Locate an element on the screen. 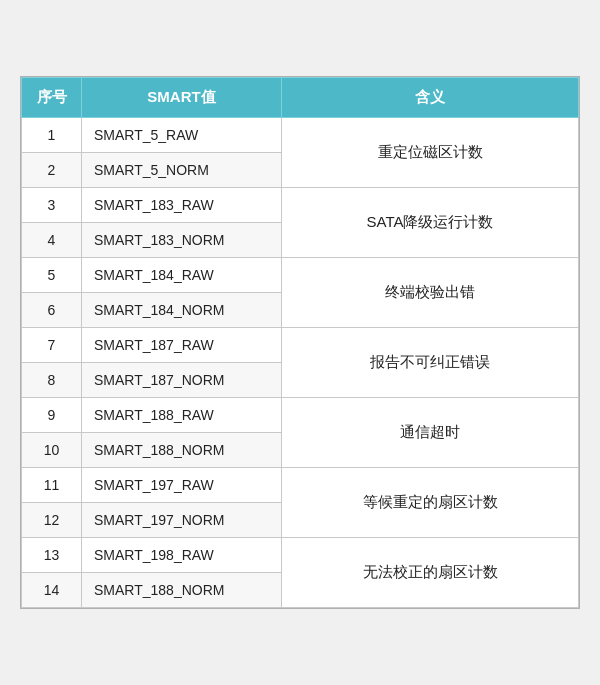  table-row: 13SMART_198_RAW无法校正的扇区计数 is located at coordinates (300, 556).